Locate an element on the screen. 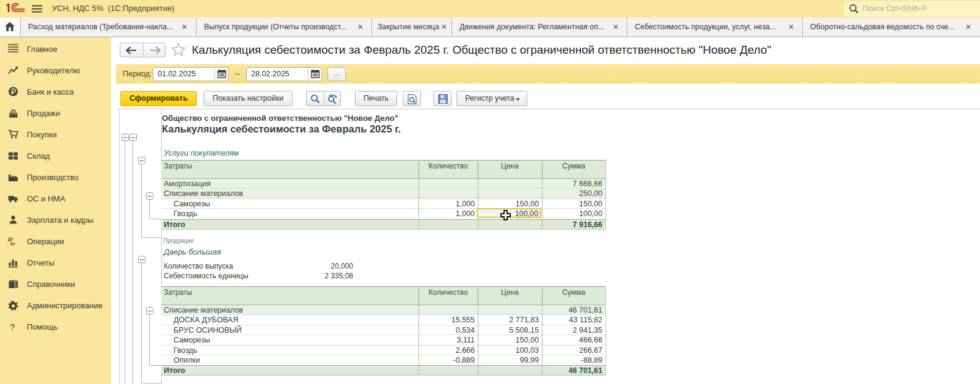 This screenshot has width=980, height=384. svg-text: Дт is located at coordinates (11, 239).